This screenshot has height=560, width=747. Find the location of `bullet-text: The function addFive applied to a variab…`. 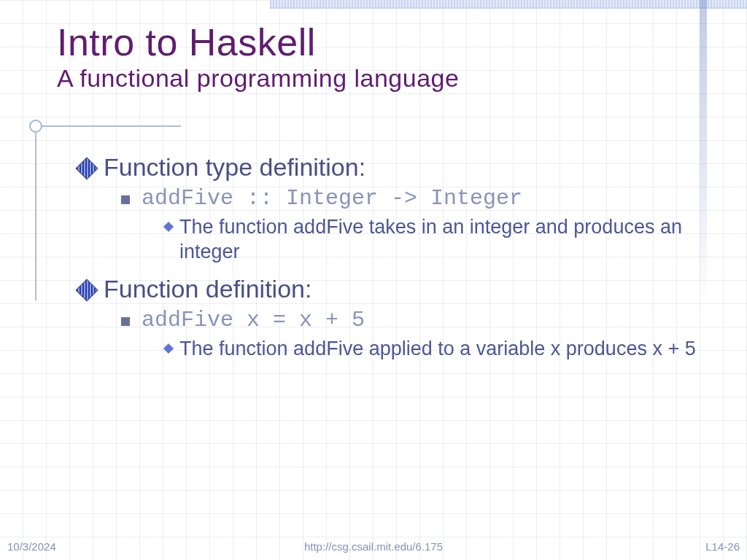

bullet-text: The function addFive applied to a variab… is located at coordinates (438, 349).